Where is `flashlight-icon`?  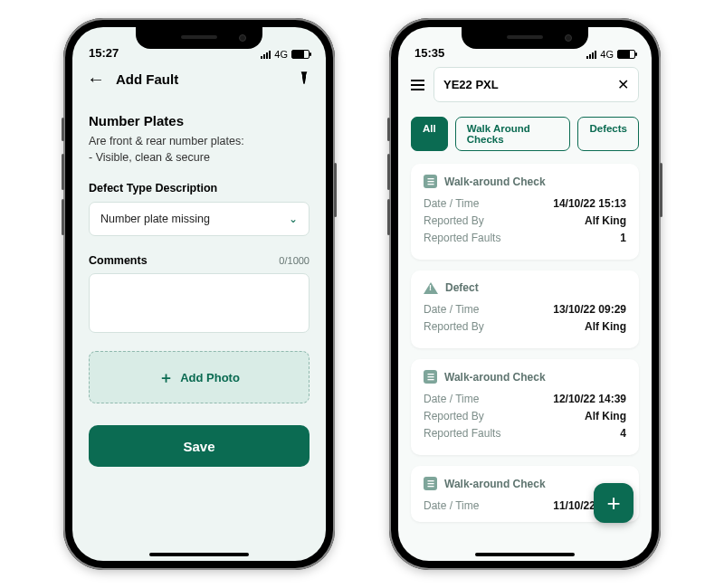
flashlight-icon is located at coordinates (304, 80).